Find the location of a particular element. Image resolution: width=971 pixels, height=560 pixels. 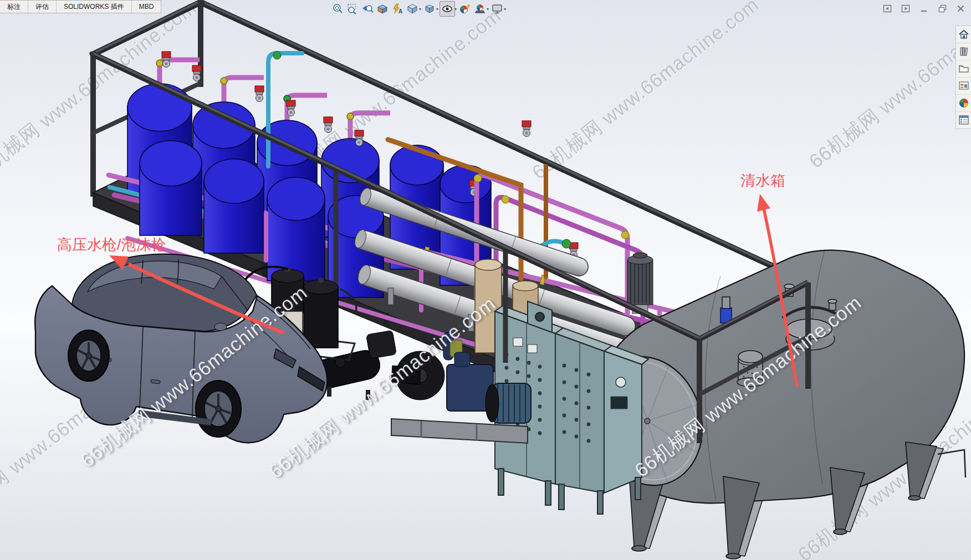

display-style-dropdown: ▾ is located at coordinates (437, 9).